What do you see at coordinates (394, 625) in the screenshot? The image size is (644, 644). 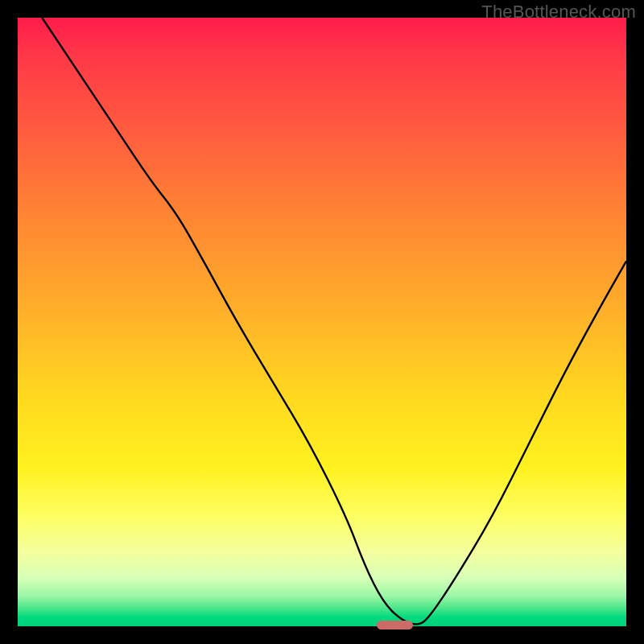 I see `optimal-marker` at bounding box center [394, 625].